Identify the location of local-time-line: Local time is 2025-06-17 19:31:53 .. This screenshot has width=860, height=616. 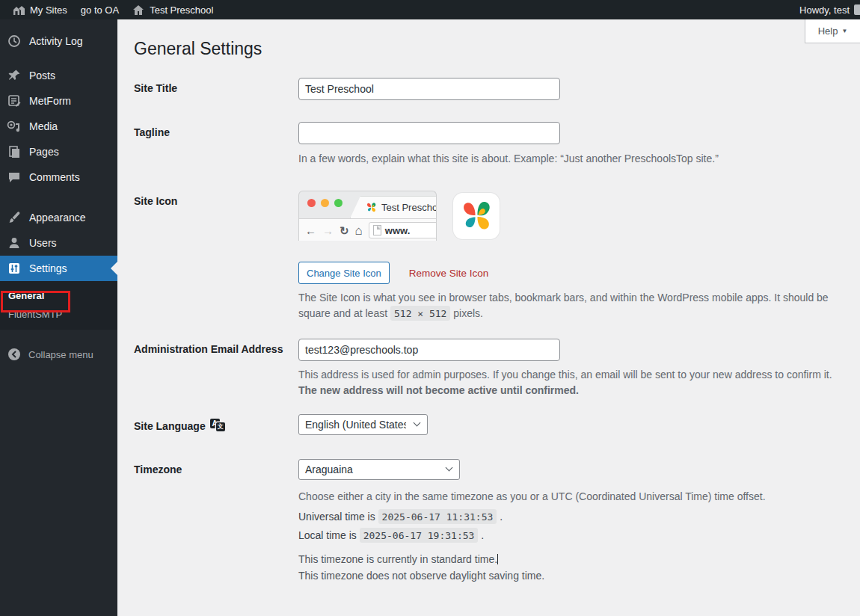
(571, 535).